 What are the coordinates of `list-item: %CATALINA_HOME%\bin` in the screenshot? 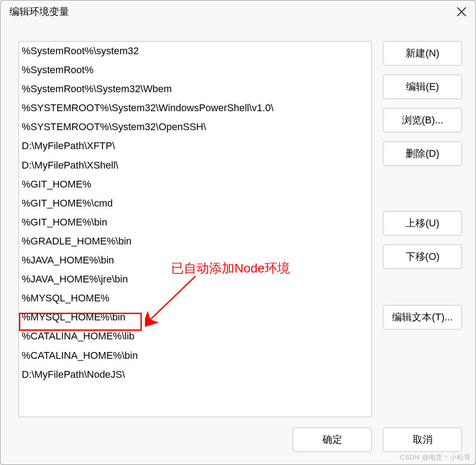 It's located at (195, 356).